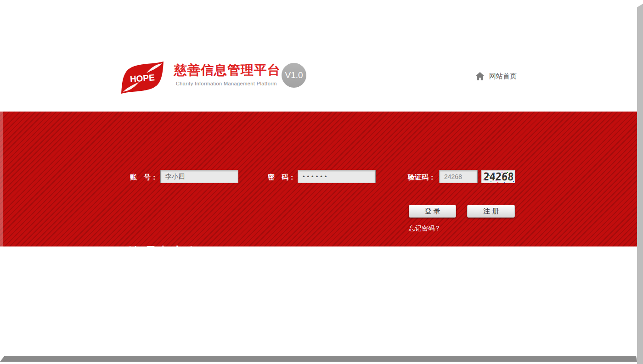  I want to click on hope-logo: HOPE, so click(142, 78).